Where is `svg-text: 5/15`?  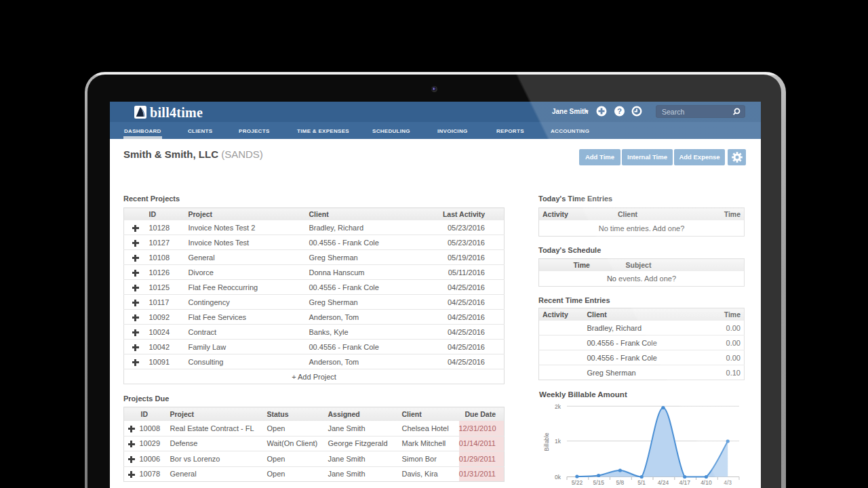 svg-text: 5/15 is located at coordinates (598, 483).